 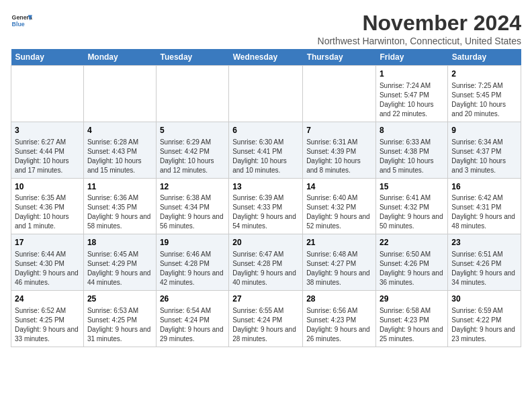 What do you see at coordinates (192, 58) in the screenshot?
I see `day-header-tuesday: Tuesday` at bounding box center [192, 58].